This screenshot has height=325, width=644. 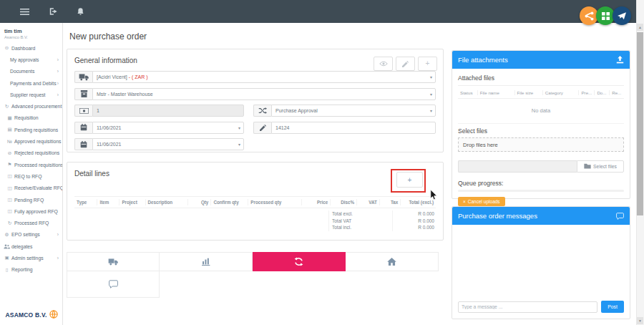 What do you see at coordinates (262, 110) in the screenshot?
I see `shuffle-icon` at bounding box center [262, 110].